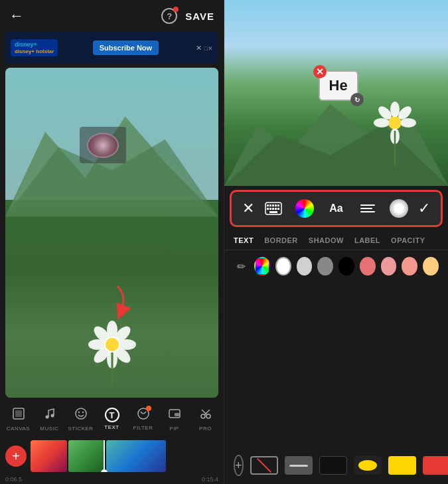  I want to click on mid-gray-swatch, so click(325, 266).